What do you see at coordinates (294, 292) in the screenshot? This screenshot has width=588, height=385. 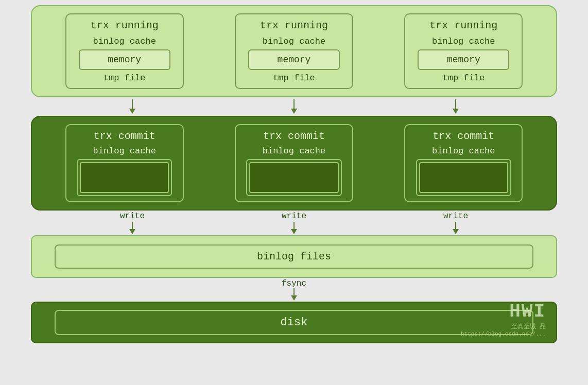 I see `fsync-arrow-line` at bounding box center [294, 292].